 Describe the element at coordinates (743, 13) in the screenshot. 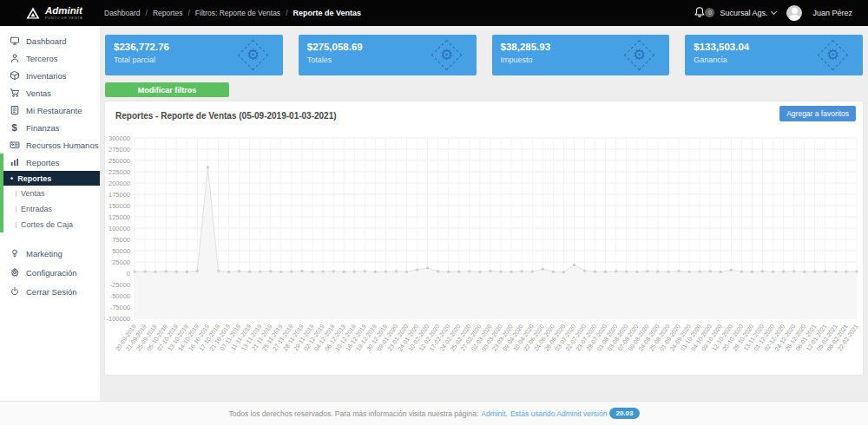

I see `branch-label: Sucursal Ags.` at that location.